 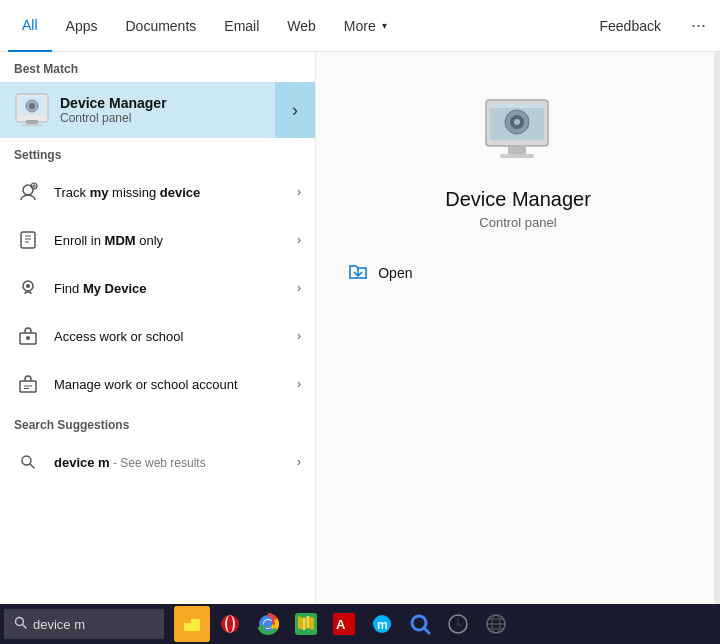 What do you see at coordinates (20, 624) in the screenshot?
I see `taskbar-search-icon` at bounding box center [20, 624].